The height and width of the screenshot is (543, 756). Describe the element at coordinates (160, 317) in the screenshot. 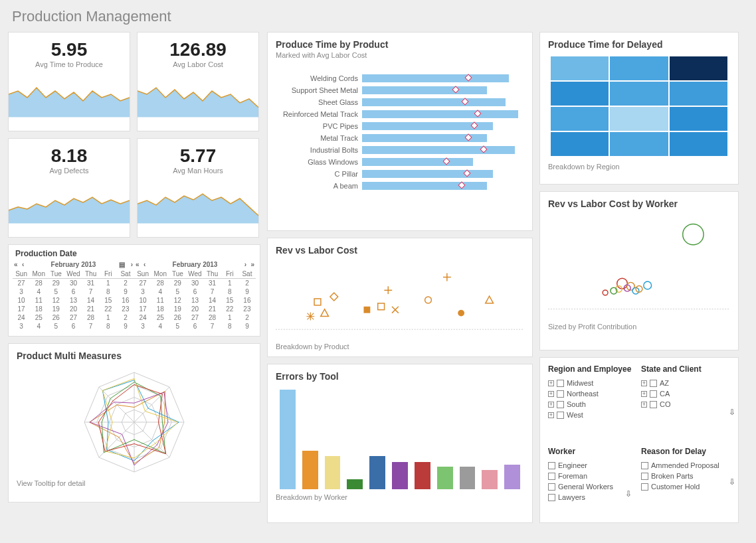

I see `calendar-day: 25` at that location.